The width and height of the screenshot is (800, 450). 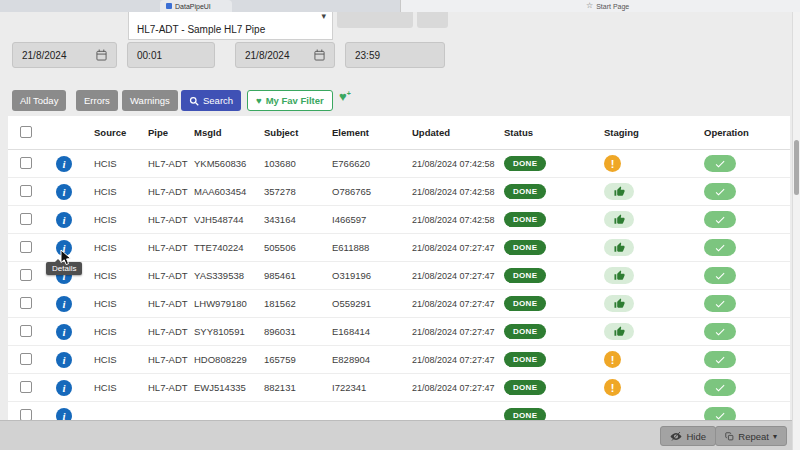 I want to click on cell-element: E766620, so click(x=364, y=164).